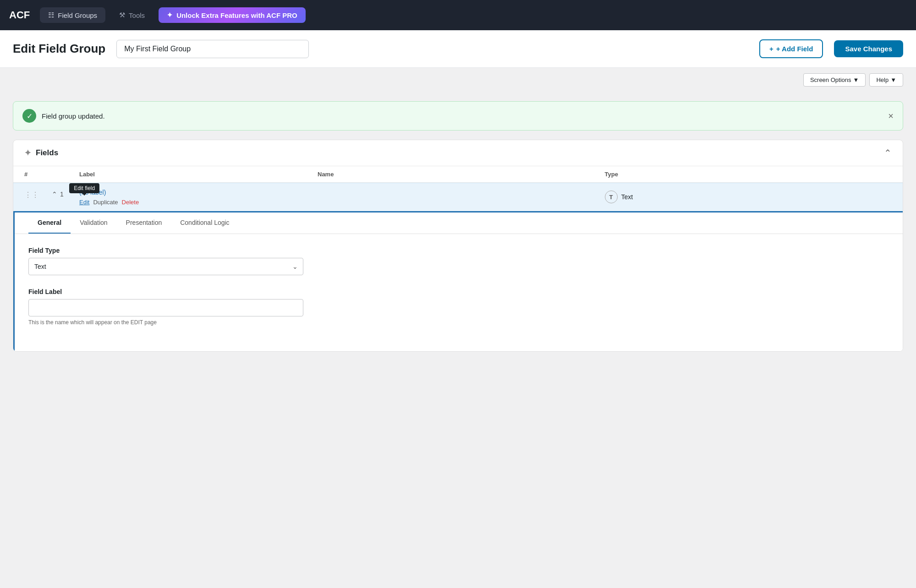 Image resolution: width=916 pixels, height=588 pixels. I want to click on field-label-field: Field Label This is the name which will …, so click(166, 307).